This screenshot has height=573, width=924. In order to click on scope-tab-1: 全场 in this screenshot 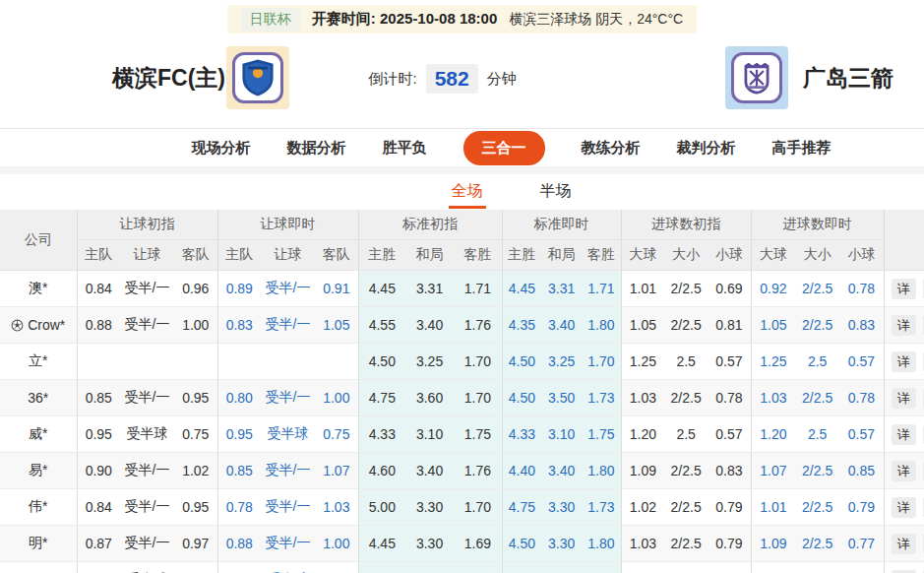, I will do `click(467, 191)`.